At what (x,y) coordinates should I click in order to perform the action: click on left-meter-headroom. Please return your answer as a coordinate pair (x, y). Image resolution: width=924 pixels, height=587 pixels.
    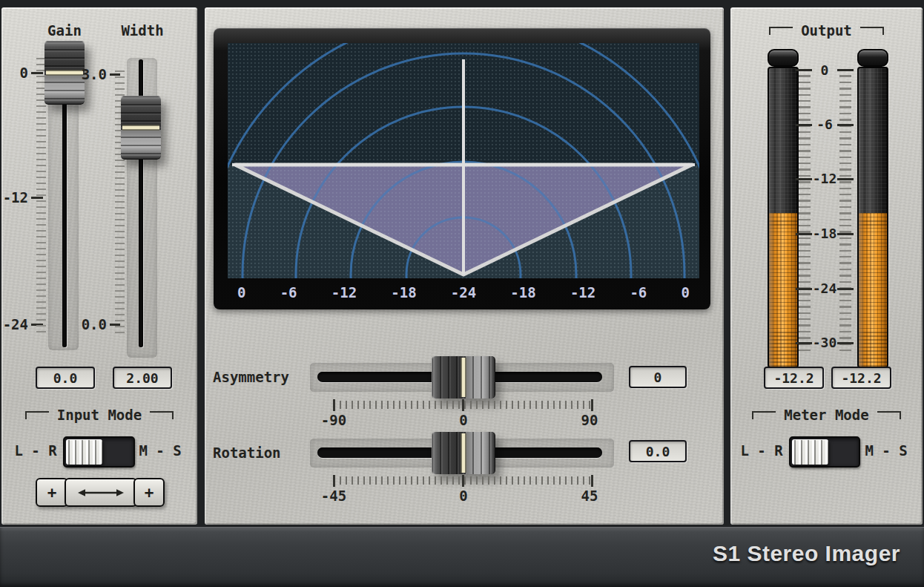
    Looking at the image, I should click on (783, 141).